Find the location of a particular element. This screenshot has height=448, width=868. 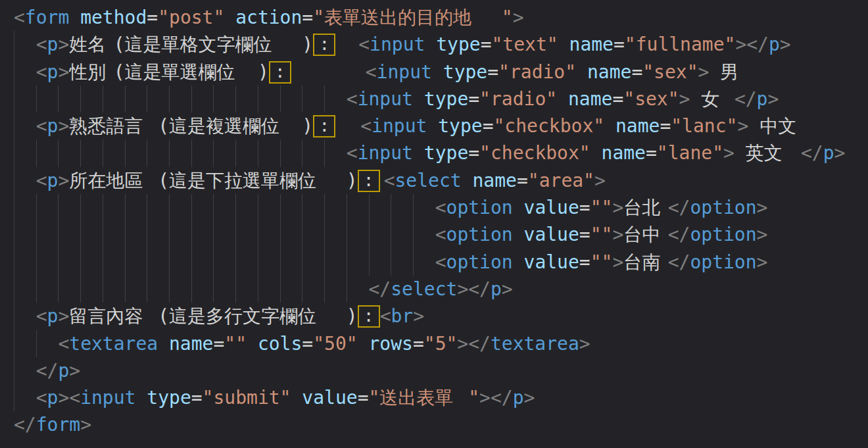

token-attribute-name: name is located at coordinates (638, 126).